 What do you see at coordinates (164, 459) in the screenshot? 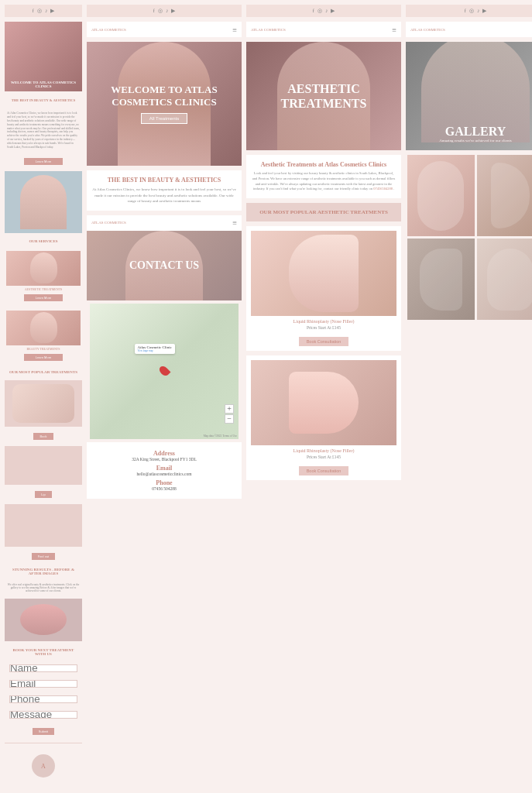
I see `col2-address-value: 32A King Street, Blackpool FY1 3DL` at bounding box center [164, 459].